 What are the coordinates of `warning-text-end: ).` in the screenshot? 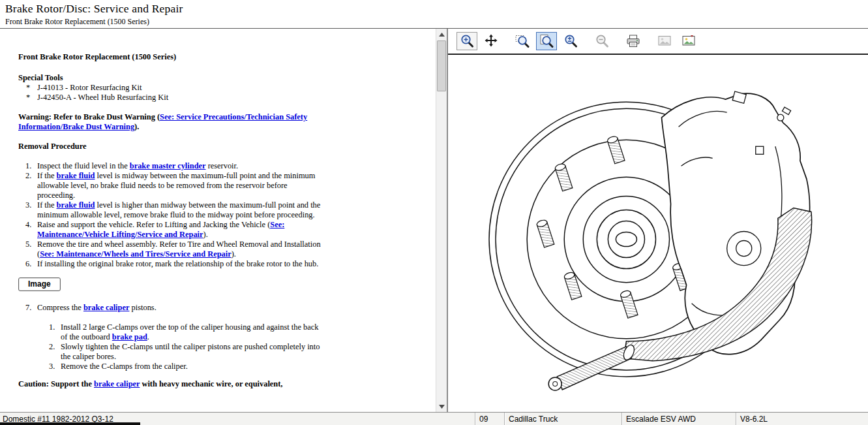 It's located at (137, 127).